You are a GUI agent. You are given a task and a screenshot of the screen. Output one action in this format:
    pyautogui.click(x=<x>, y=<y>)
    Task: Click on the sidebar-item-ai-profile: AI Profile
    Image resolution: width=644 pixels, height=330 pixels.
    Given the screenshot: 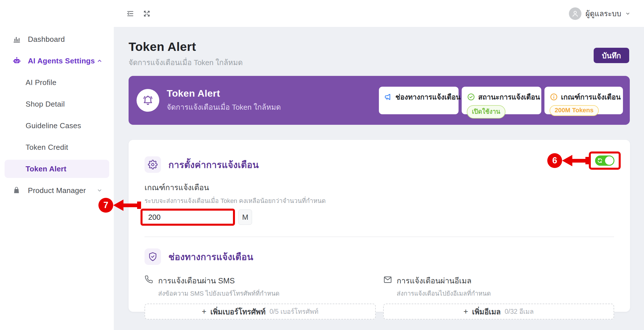 What is the action you would take?
    pyautogui.click(x=57, y=82)
    